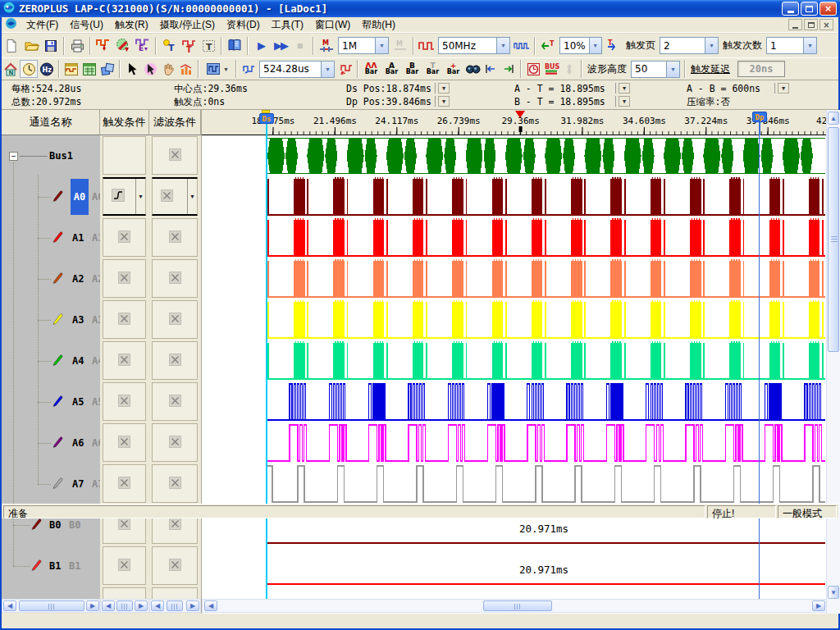  I want to click on run-repeat-button: ▶▶, so click(281, 46).